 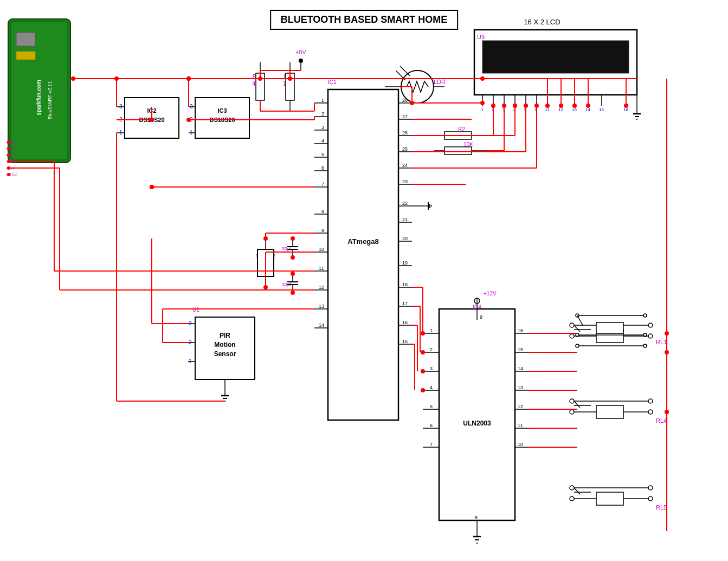 What do you see at coordinates (147, 118) in the screenshot?
I see `ic2-component: IC2 DS18S20 3 2 1` at bounding box center [147, 118].